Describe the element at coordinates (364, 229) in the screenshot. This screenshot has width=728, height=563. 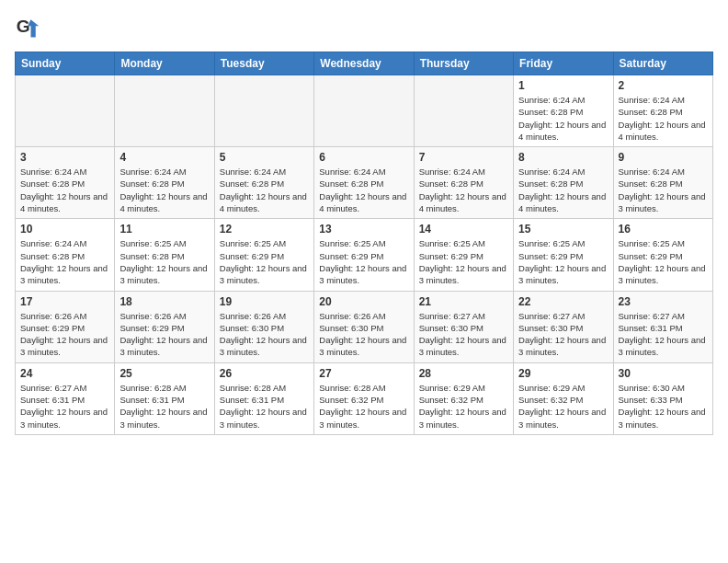
I see `day-number: 13` at that location.